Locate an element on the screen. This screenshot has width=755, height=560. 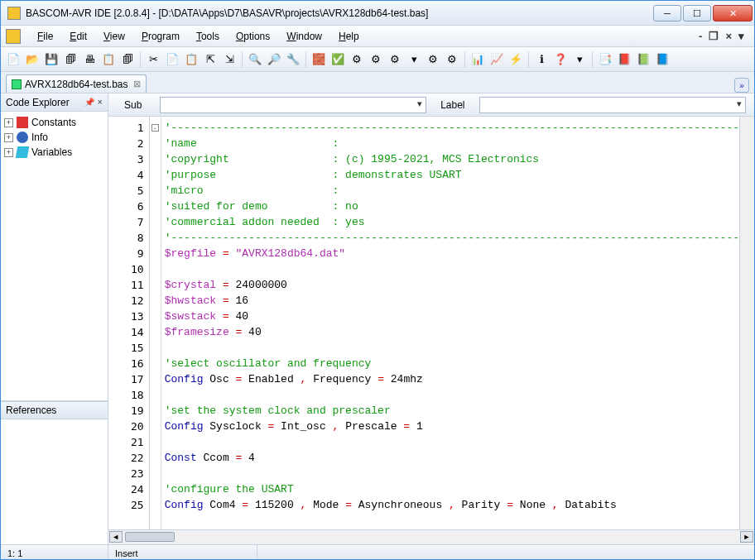
toolbar-btn-12: ⇲ is located at coordinates (229, 60).